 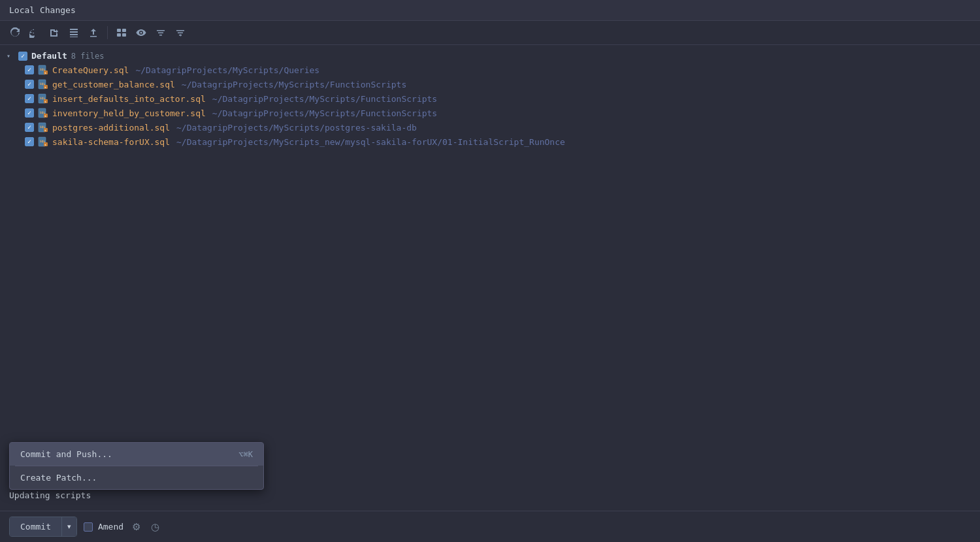 I want to click on changelist-group-default: ▾ Default 8 files, so click(x=490, y=56).